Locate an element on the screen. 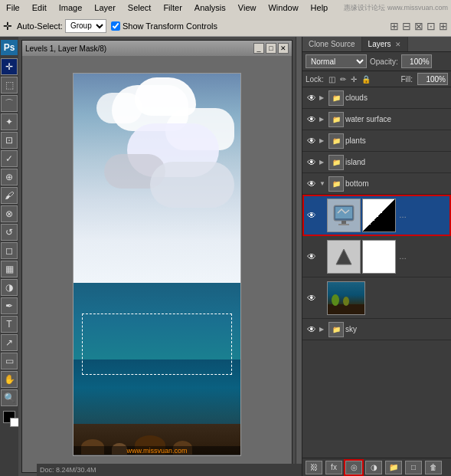  zoom-tool: 🔍 is located at coordinates (9, 398).